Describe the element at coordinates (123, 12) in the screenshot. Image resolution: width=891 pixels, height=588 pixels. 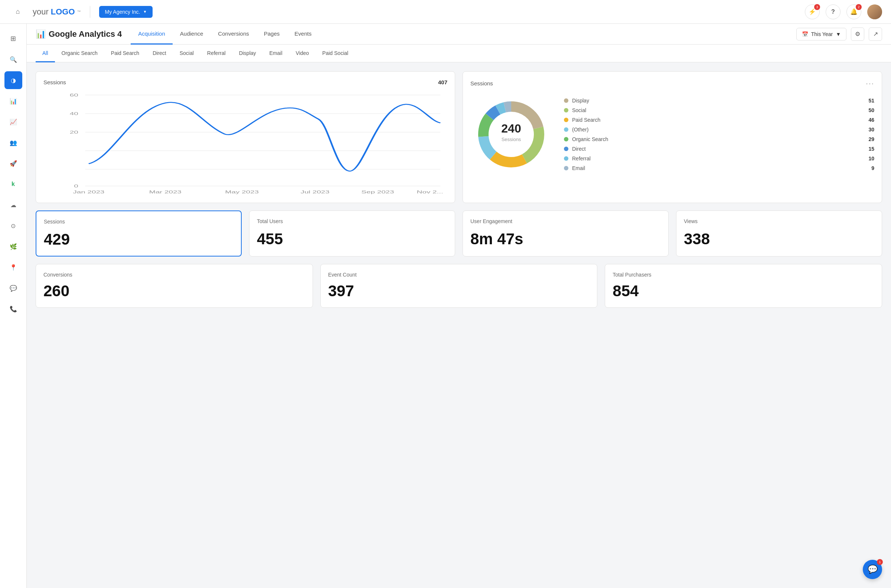
I see `agency-label: My Agency Inc.` at that location.